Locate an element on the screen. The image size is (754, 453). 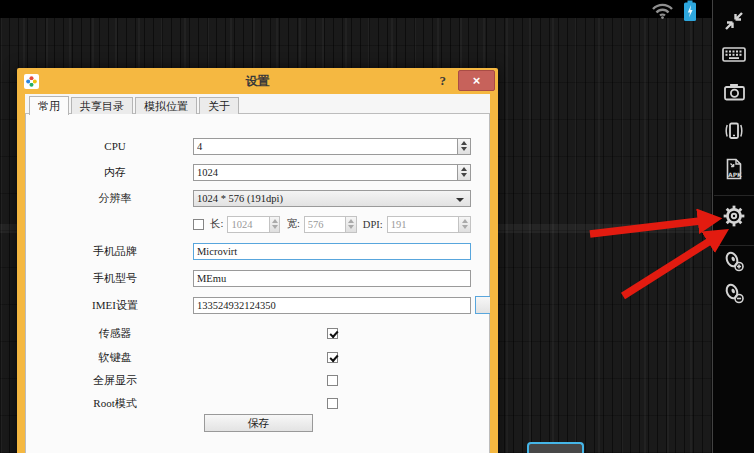
close-button: × is located at coordinates (476, 80).